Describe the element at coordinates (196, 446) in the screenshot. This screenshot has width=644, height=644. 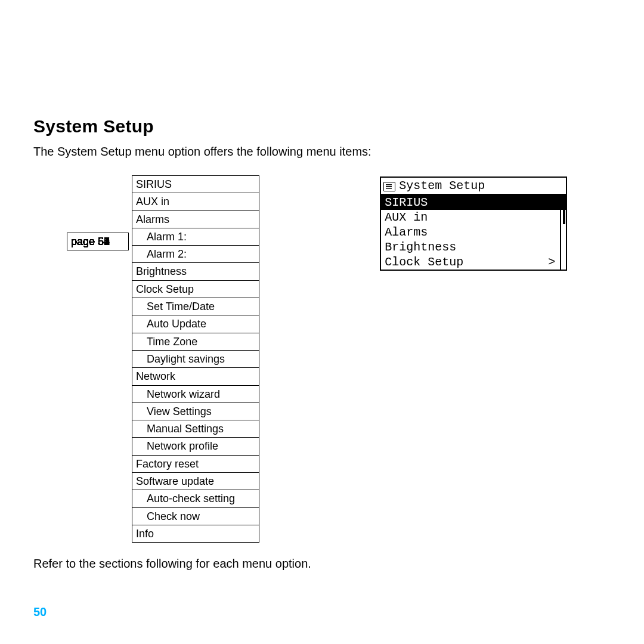
I see `table-row: Network profilepage 58` at that location.